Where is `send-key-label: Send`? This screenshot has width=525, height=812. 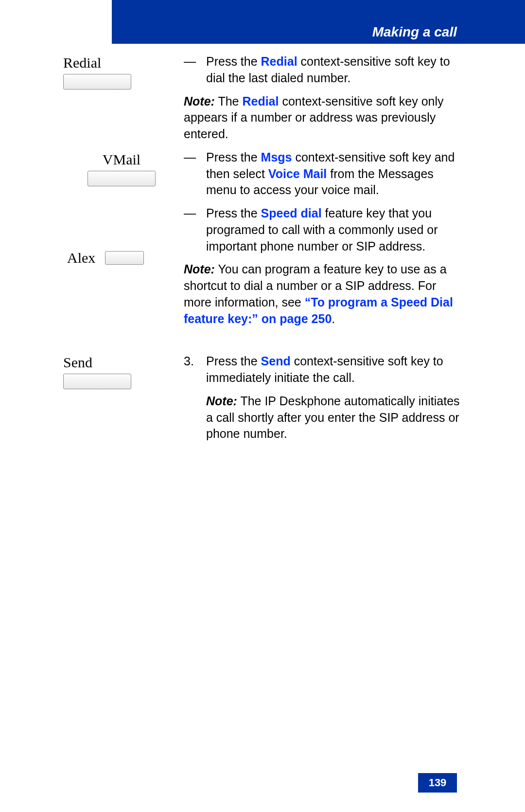 send-key-label: Send is located at coordinates (78, 362).